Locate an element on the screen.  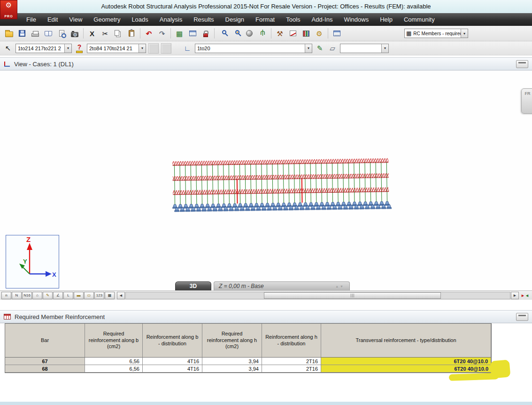
steel-design-button: ⚒ is located at coordinates (280, 33).